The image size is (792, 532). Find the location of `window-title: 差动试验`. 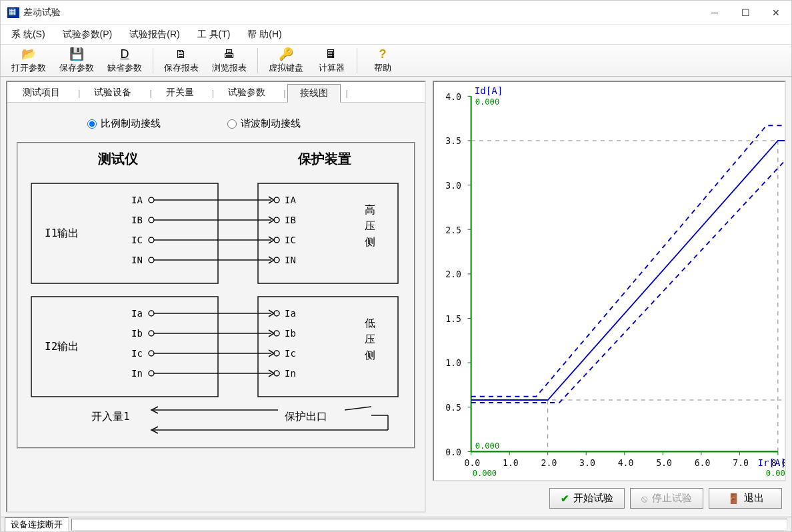

window-title: 差动试验 is located at coordinates (361, 13).